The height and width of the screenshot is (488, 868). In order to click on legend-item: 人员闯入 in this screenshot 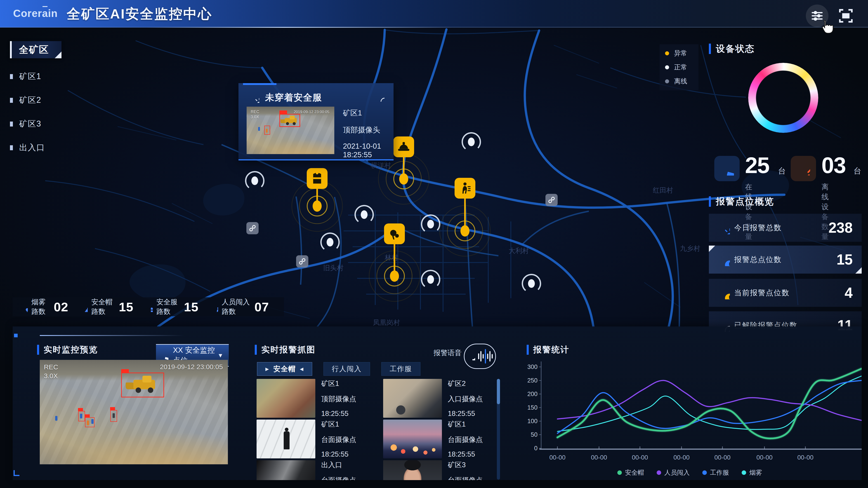, I will do `click(673, 473)`.